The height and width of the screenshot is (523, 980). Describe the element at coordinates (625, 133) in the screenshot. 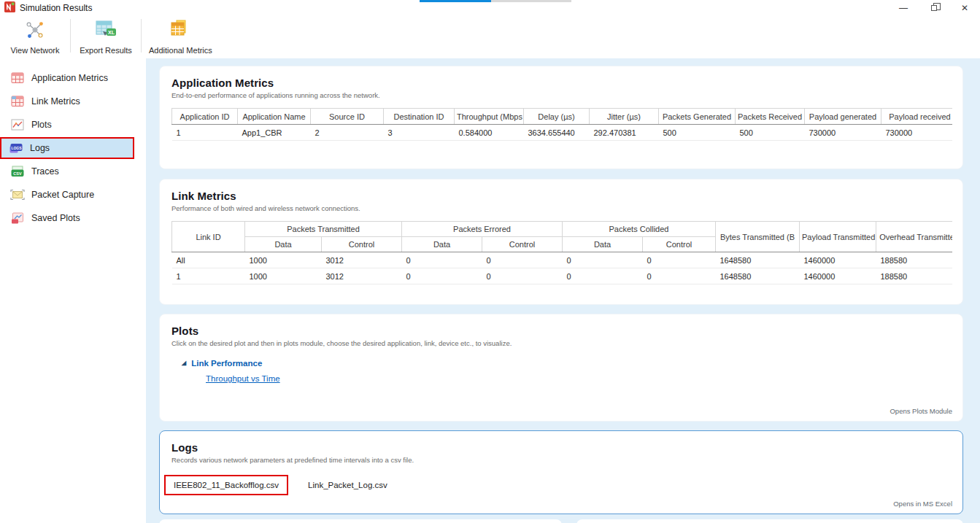

I see `cell: 292.470381` at that location.